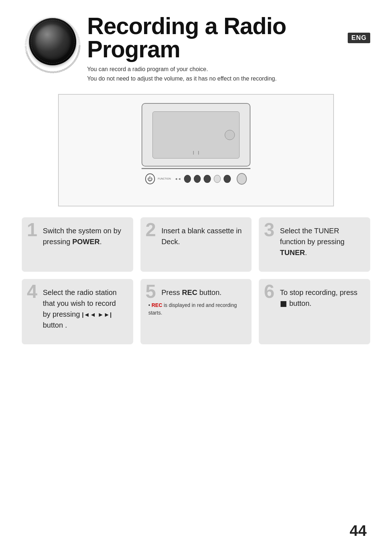 This screenshot has width=392, height=554. Describe the element at coordinates (196, 49) in the screenshot. I see `header-area: 0101010101010101010101010101010101010101…` at that location.